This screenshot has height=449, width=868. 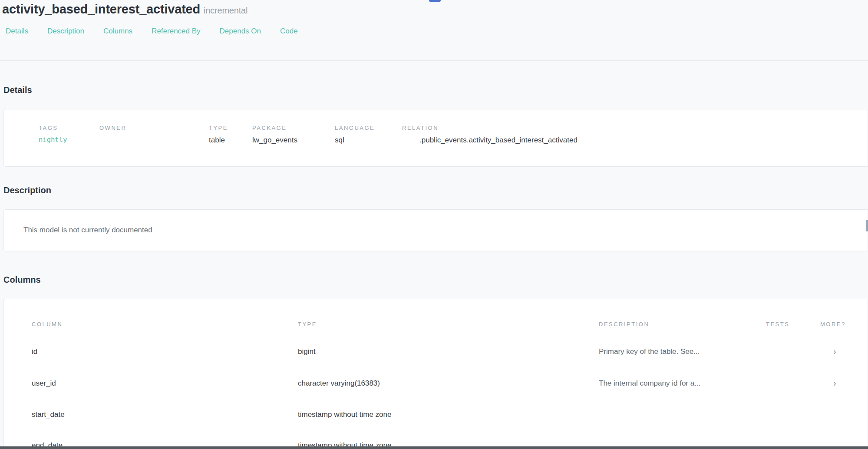 What do you see at coordinates (436, 322) in the screenshot?
I see `columns-table-header-row: COLUMN TYPE DESCRIPTION TESTS MORE?` at bounding box center [436, 322].